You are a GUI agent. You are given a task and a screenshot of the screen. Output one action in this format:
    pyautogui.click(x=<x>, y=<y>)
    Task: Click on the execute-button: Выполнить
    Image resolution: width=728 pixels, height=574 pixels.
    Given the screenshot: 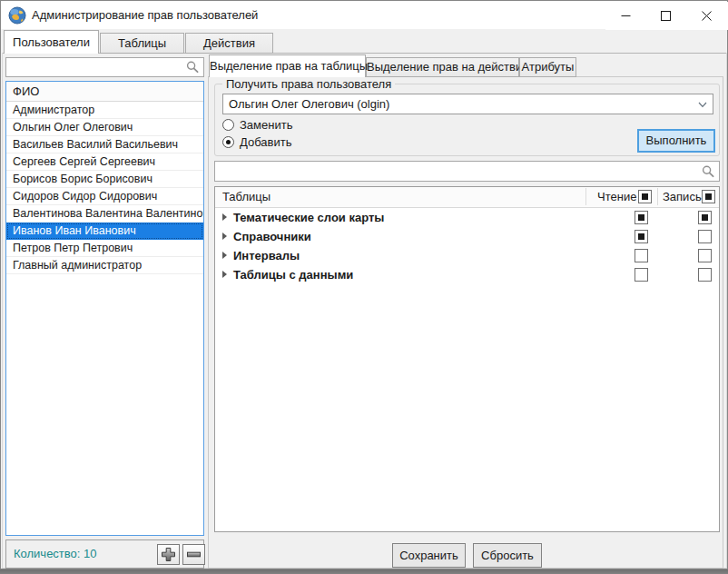 What is the action you would take?
    pyautogui.click(x=676, y=141)
    